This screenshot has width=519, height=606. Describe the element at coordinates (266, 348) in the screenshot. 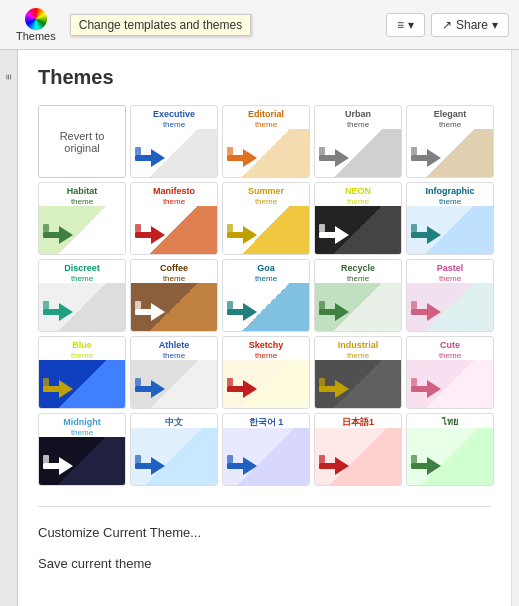

I see `theme-label-text: Sketchytheme` at that location.